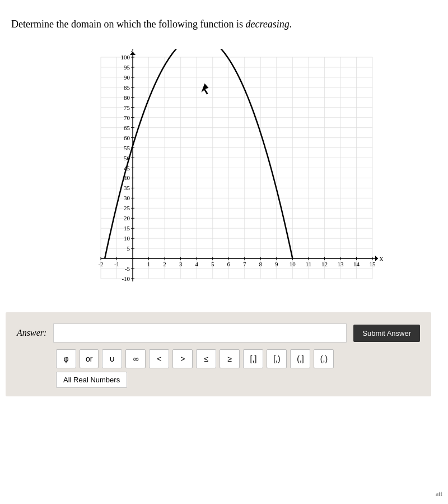  Describe the element at coordinates (324, 359) in the screenshot. I see `paren-open-paren-button: (,)` at that location.